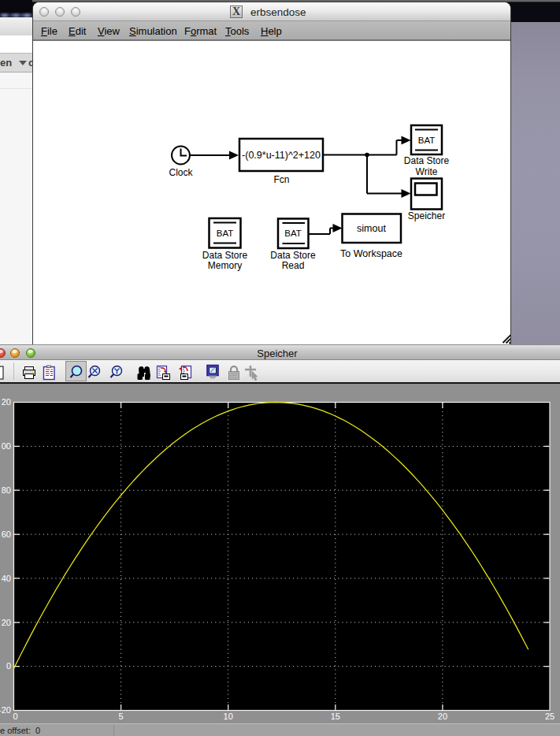  I want to click on svg-text: Write, so click(427, 172).